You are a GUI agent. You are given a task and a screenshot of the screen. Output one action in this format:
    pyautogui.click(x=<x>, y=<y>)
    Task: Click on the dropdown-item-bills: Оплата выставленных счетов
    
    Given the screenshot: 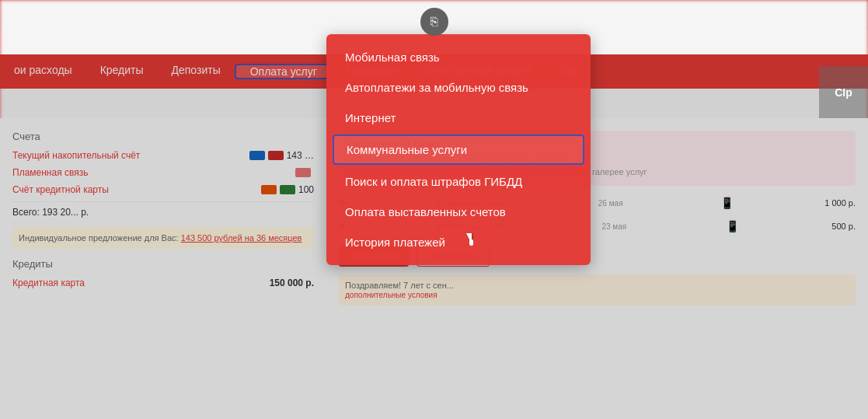 What is the action you would take?
    pyautogui.click(x=458, y=211)
    